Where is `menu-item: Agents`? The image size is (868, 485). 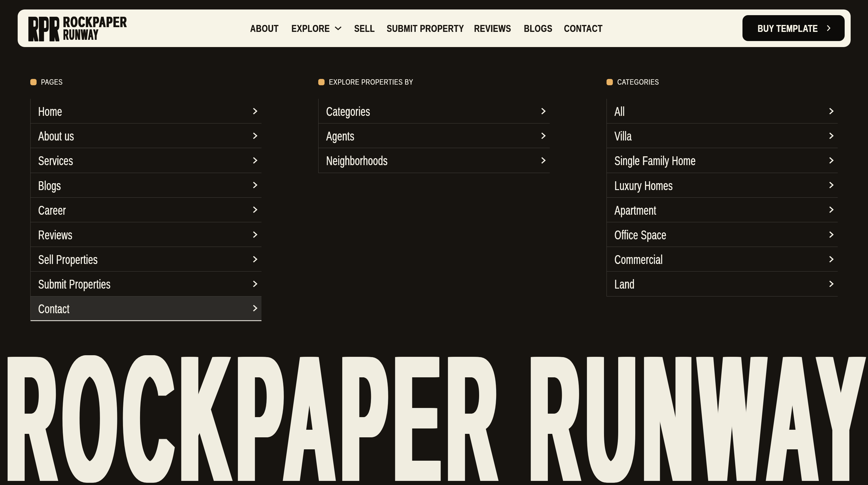
menu-item: Agents is located at coordinates (434, 136).